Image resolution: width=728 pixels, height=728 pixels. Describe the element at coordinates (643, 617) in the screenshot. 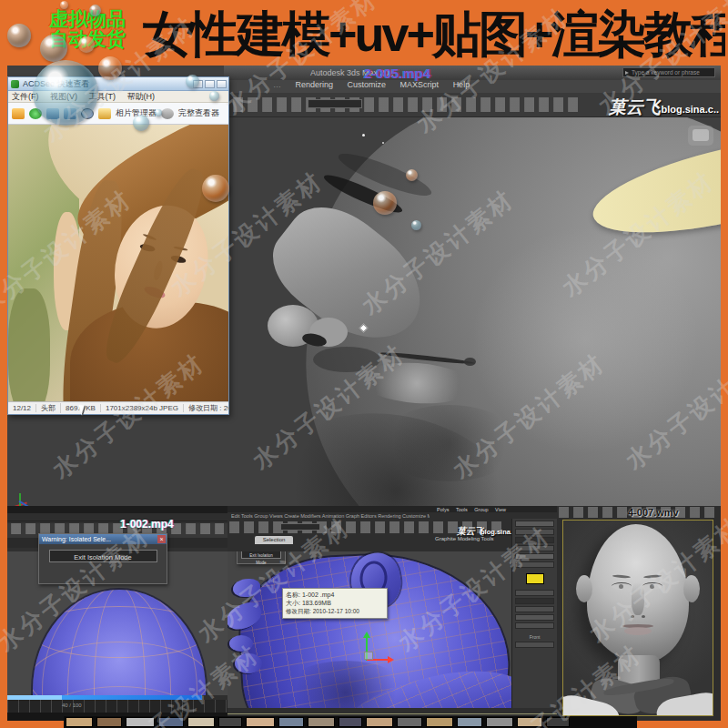

I see `nostril-right` at that location.